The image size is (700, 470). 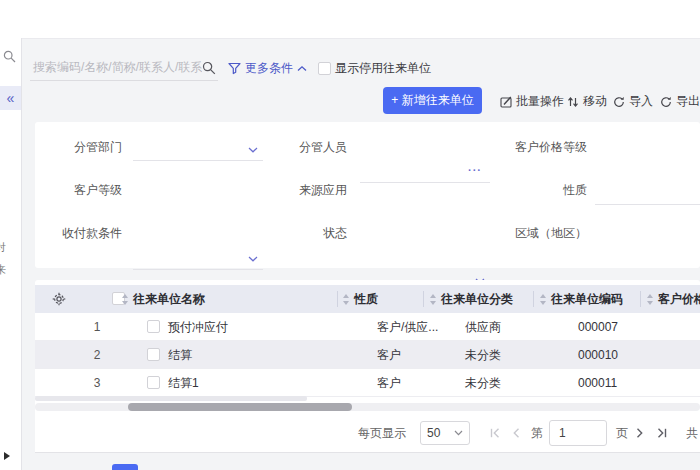 What do you see at coordinates (59, 299) in the screenshot?
I see `column-settings-gear-icon` at bounding box center [59, 299].